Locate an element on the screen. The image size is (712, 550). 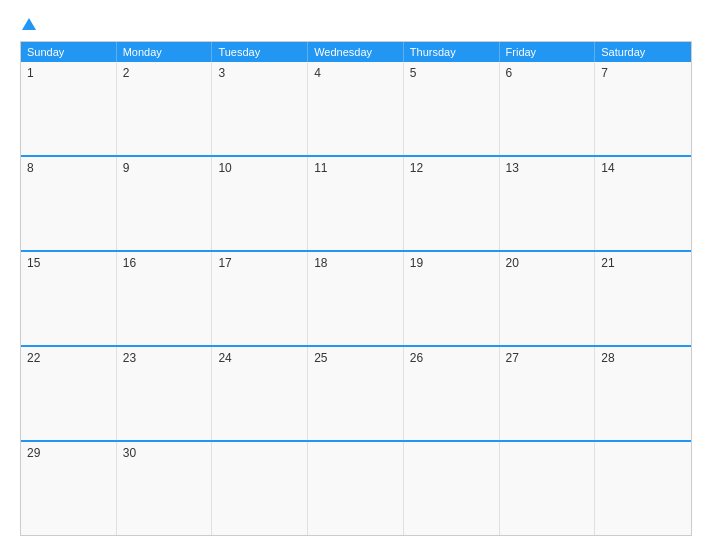
day-number: 8 is located at coordinates (30, 168).